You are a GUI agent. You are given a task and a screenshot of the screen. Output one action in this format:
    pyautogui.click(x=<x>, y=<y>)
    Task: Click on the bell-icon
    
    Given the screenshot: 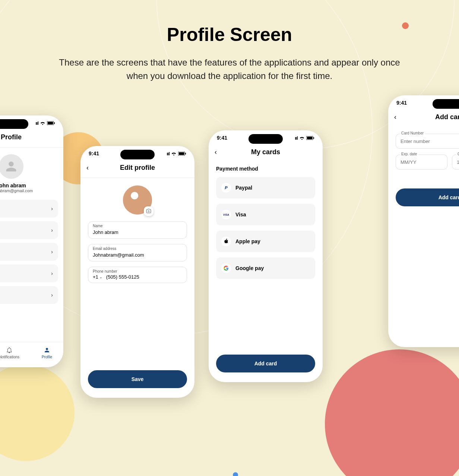 What is the action you would take?
    pyautogui.click(x=9, y=350)
    